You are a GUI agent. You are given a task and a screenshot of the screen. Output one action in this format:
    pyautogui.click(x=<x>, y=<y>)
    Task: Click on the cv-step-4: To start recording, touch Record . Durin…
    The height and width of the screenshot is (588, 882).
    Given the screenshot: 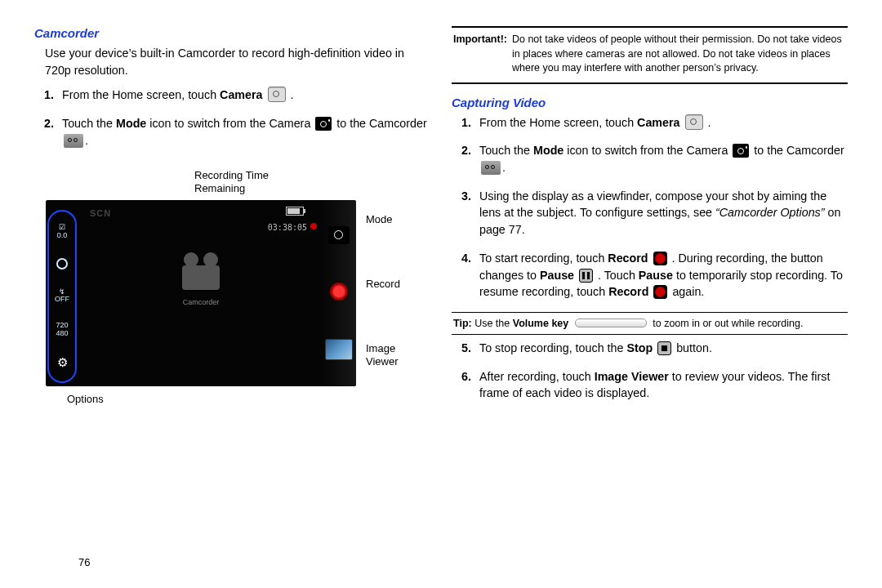 What is the action you would take?
    pyautogui.click(x=662, y=275)
    